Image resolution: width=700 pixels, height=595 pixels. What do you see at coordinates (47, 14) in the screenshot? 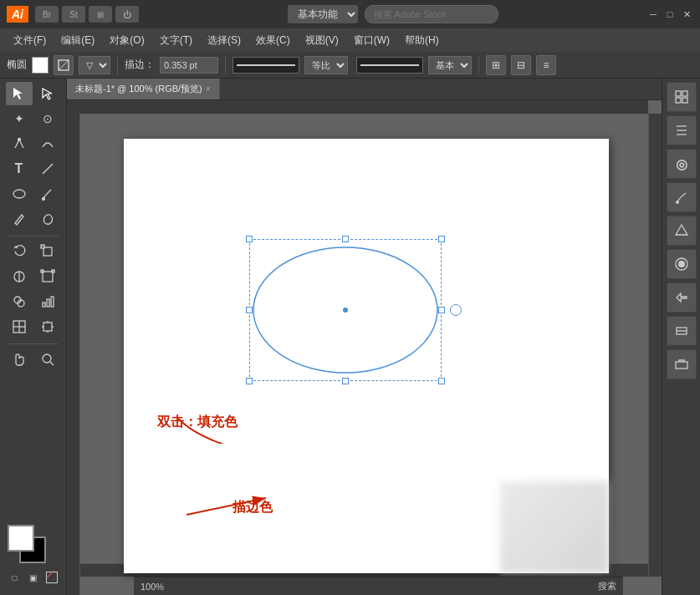
I see `br-icon: Br` at bounding box center [47, 14].